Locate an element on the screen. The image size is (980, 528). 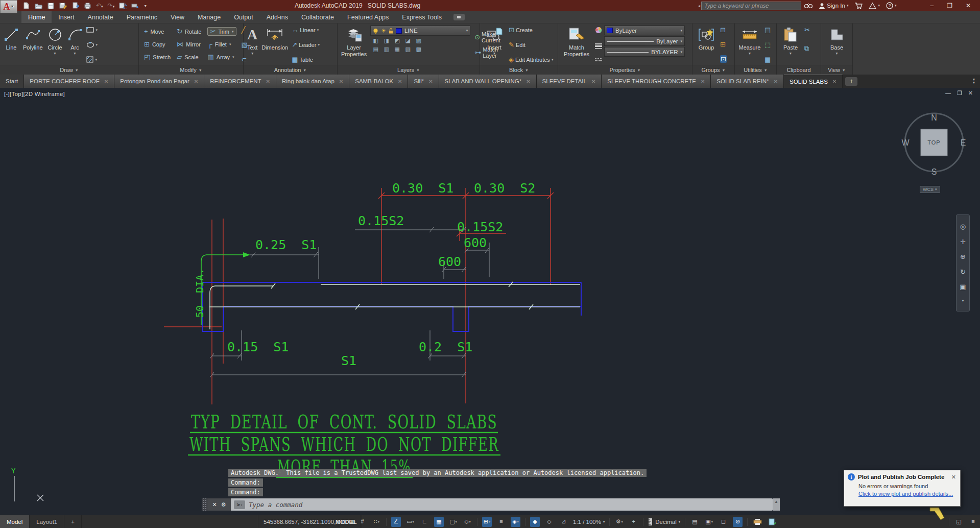
measure-button: Measure ▼ is located at coordinates (750, 45).